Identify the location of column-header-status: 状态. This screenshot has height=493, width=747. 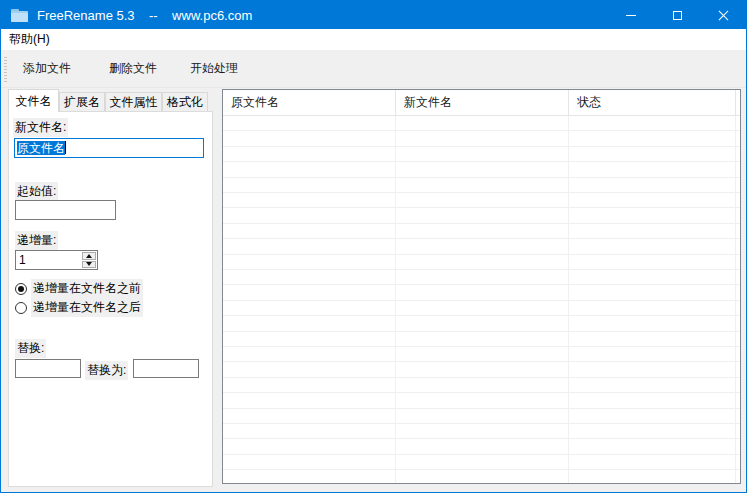
(652, 102).